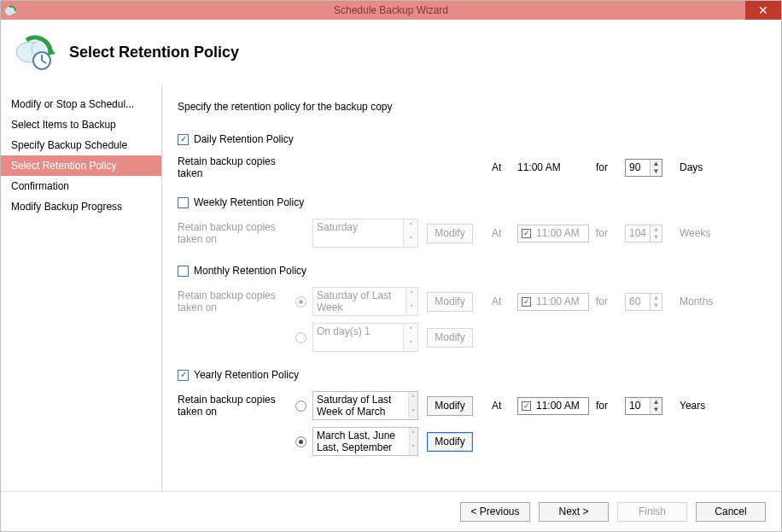  What do you see at coordinates (608, 406) in the screenshot?
I see `yearly-for-label: for` at bounding box center [608, 406].